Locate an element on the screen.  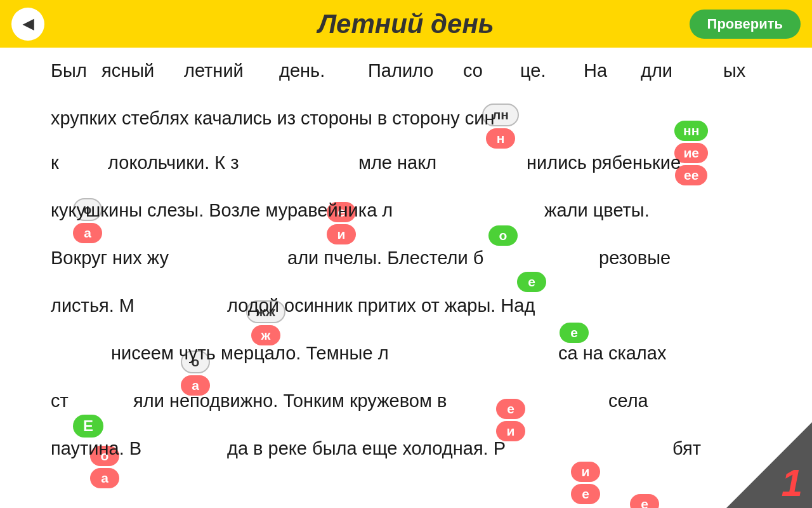
text-line2: хрупких стеблях качались из стороны в ст… is located at coordinates (273, 118).